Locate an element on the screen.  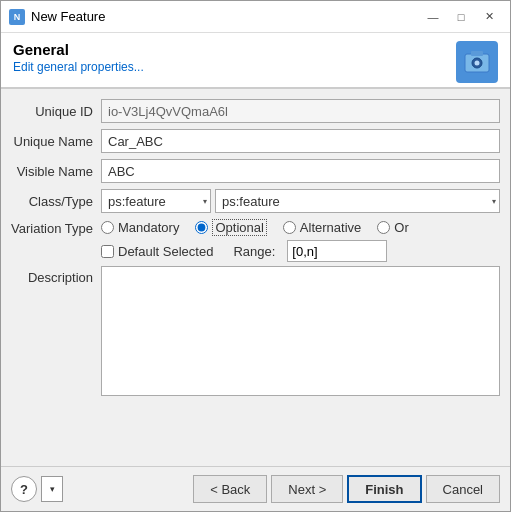
visible-name-input is located at coordinates (300, 171).